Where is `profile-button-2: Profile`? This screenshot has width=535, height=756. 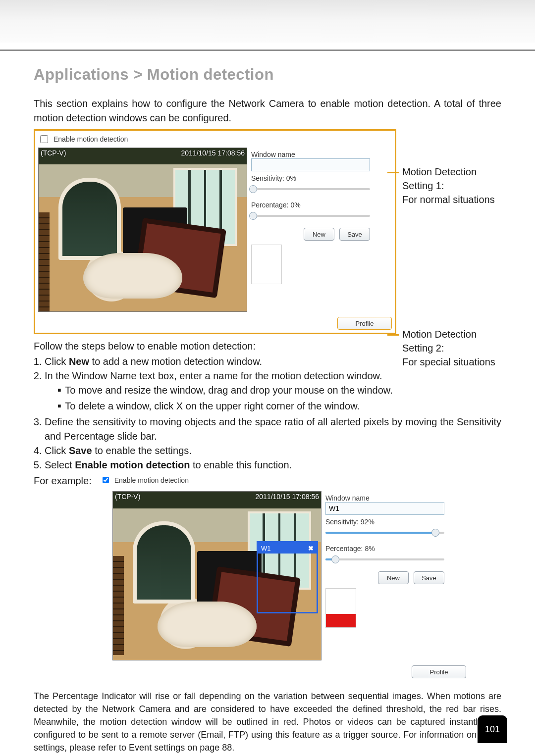
profile-button-2: Profile is located at coordinates (439, 672).